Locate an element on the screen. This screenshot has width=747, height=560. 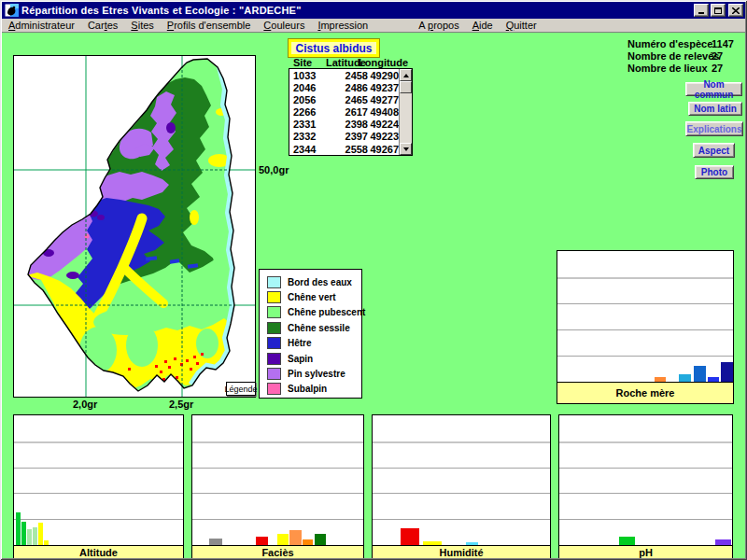
chart-area-ph is located at coordinates (646, 480).